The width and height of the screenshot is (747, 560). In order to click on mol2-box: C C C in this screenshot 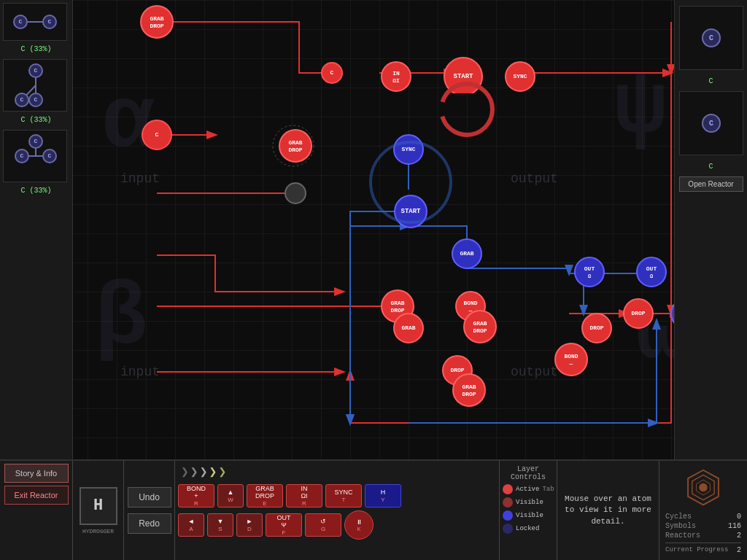, I will do `click(35, 85)`.